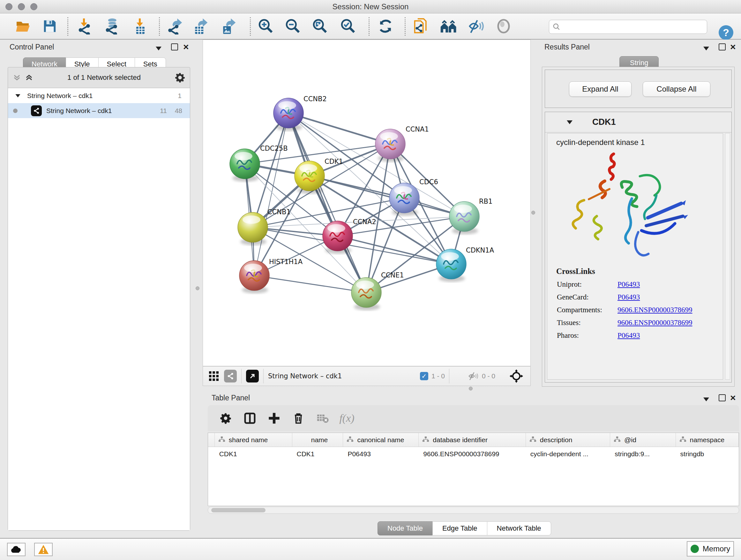  Describe the element at coordinates (298, 418) in the screenshot. I see `delete-column-icon` at that location.